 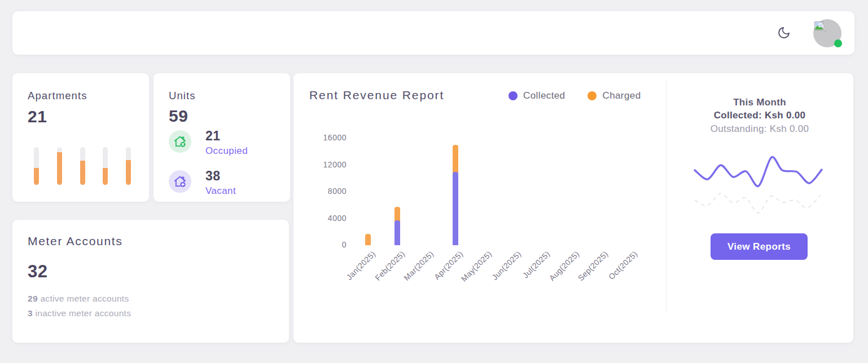 What do you see at coordinates (76, 241) in the screenshot?
I see `meter-accounts-title: Meter Accounts` at bounding box center [76, 241].